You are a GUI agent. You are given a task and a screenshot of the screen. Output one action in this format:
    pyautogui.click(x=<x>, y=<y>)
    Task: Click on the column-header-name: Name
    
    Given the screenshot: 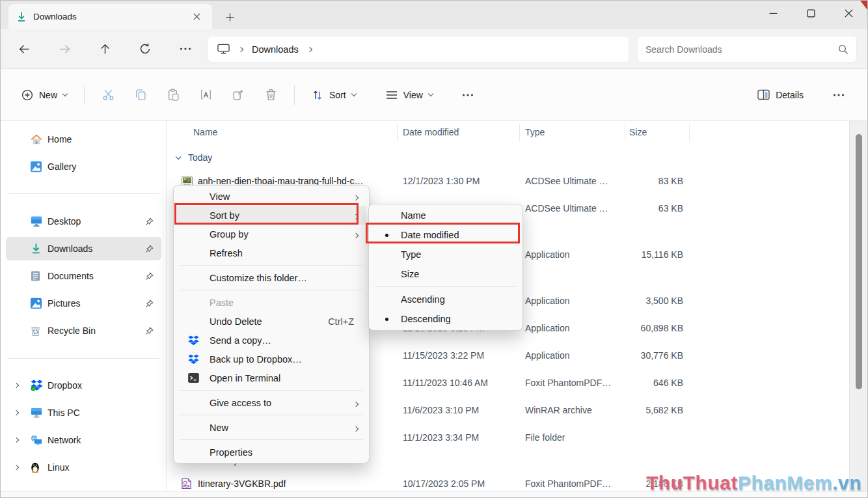 What is the action you would take?
    pyautogui.click(x=206, y=132)
    